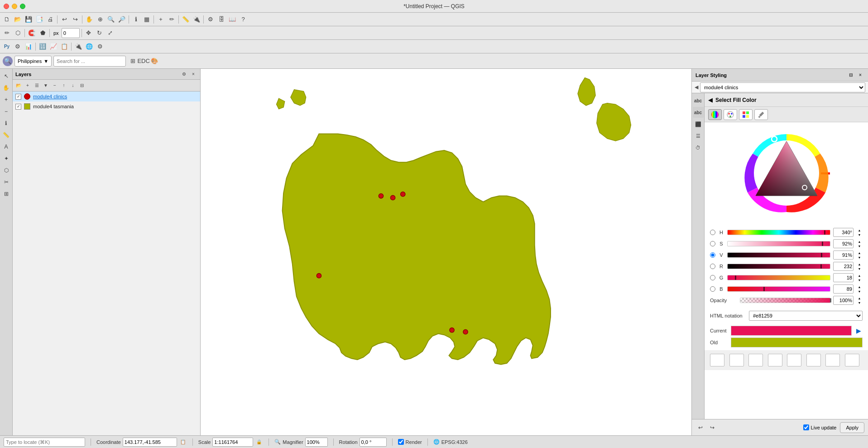  I want to click on coordinate-input, so click(150, 442).